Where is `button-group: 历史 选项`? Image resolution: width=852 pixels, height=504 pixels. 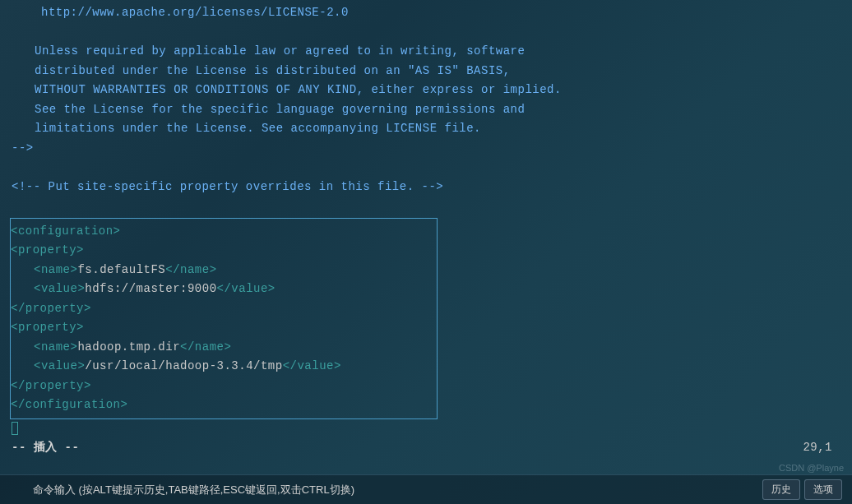
button-group: 历史 选项 is located at coordinates (803, 490).